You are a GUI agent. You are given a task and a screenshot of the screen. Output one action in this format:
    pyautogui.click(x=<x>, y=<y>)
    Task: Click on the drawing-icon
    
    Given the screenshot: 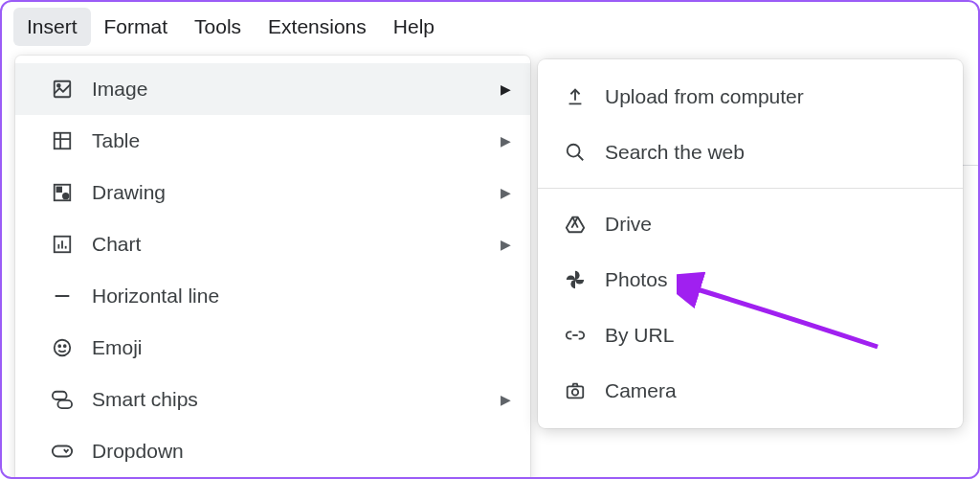 What is the action you would take?
    pyautogui.click(x=62, y=193)
    